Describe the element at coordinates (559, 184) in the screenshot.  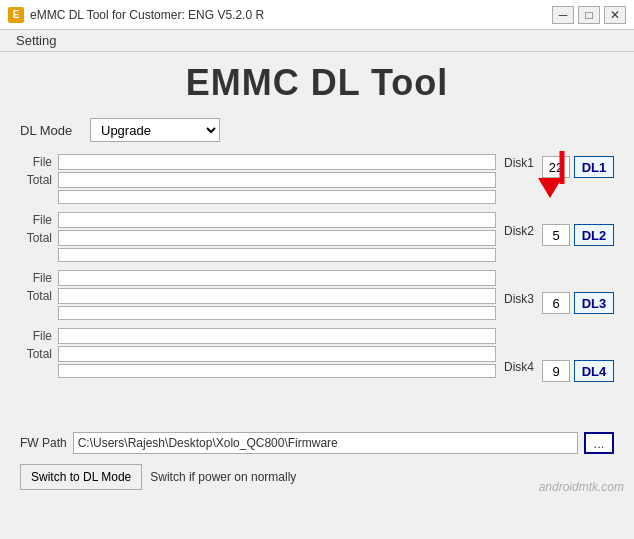
I see `disk1-controls: Disk1 22 DL1` at that location.